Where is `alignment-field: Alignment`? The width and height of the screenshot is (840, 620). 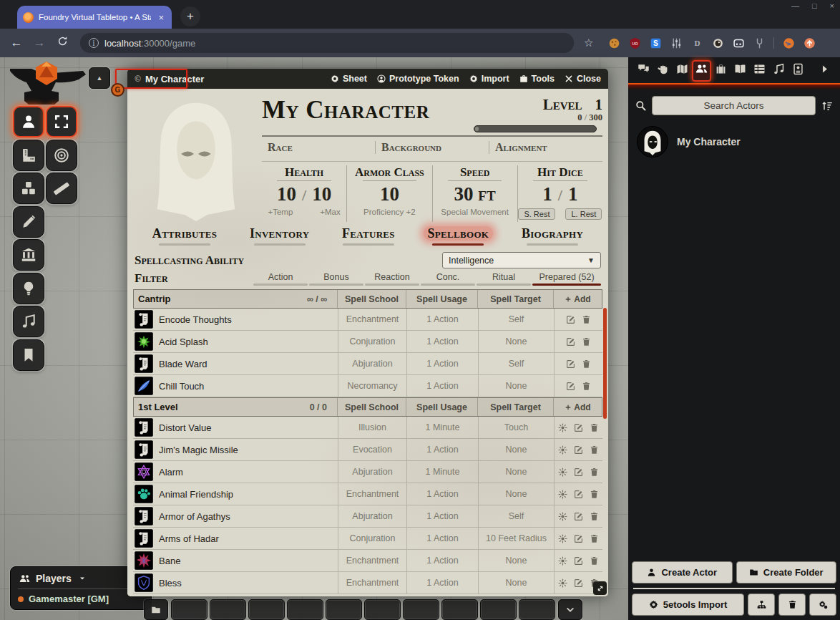 alignment-field: Alignment is located at coordinates (545, 147).